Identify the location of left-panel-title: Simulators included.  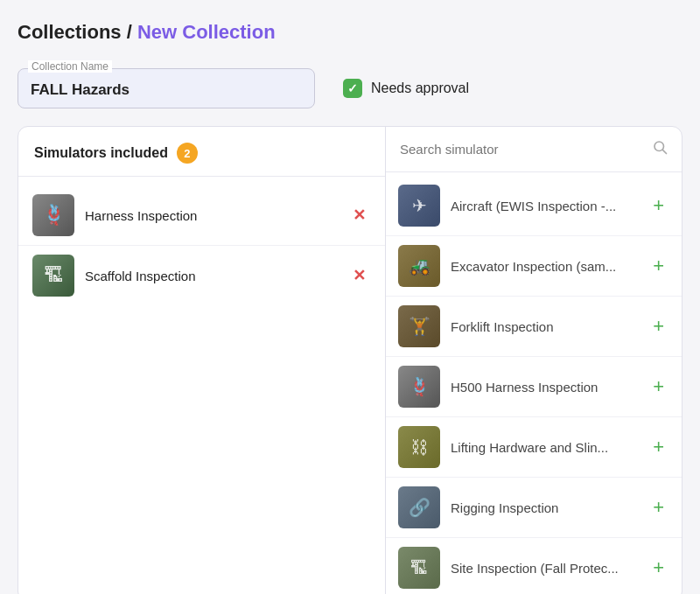
(102, 153).